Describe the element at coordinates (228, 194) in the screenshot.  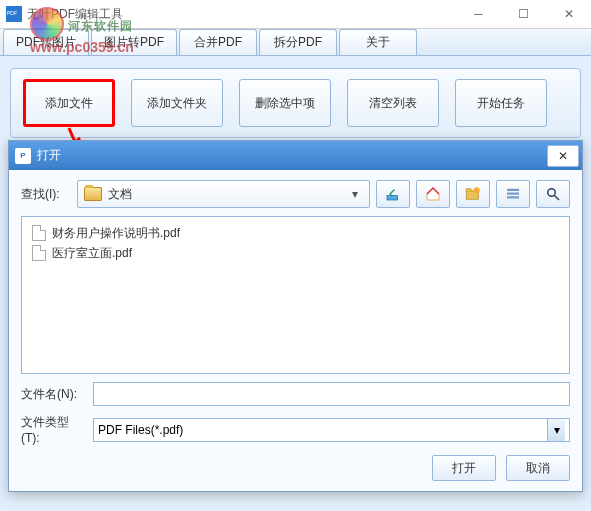
I see `lookup-folder-value: 文档` at that location.